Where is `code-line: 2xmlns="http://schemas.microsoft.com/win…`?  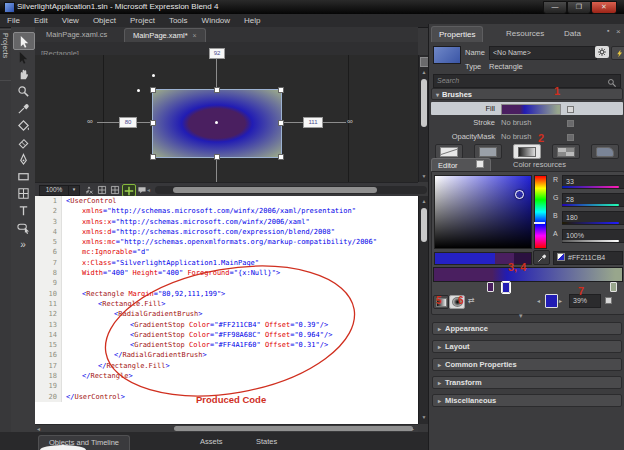 code-line: 2xmlns="http://schemas.microsoft.com/win… is located at coordinates (226, 211).